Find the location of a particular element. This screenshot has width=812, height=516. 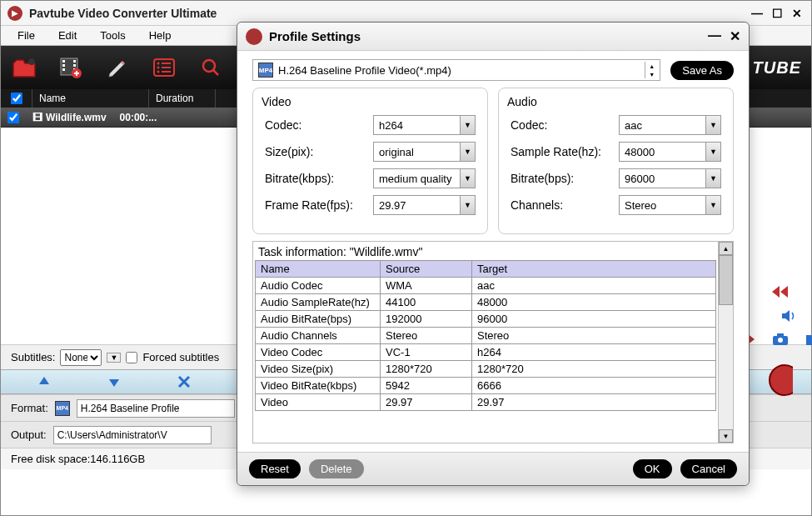

subtitles-label: Subtitles: is located at coordinates (33, 357).